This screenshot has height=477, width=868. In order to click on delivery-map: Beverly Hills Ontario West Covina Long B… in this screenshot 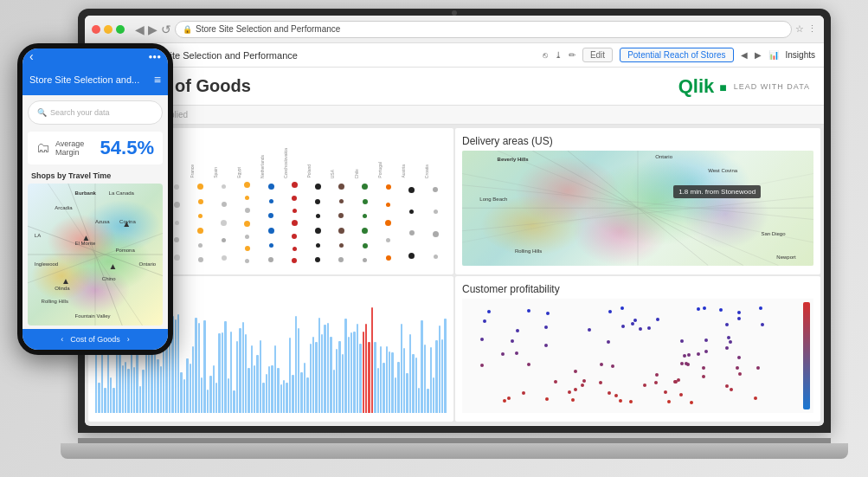, I will do `click(638, 208)`.